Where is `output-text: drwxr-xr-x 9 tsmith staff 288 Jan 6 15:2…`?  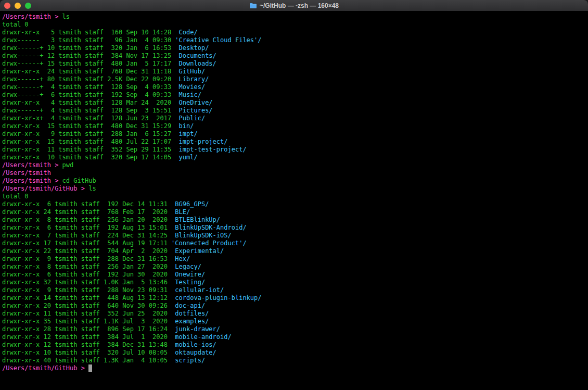
output-text: drwxr-xr-x 9 tsmith staff 288 Jan 6 15:2… is located at coordinates (91, 134).